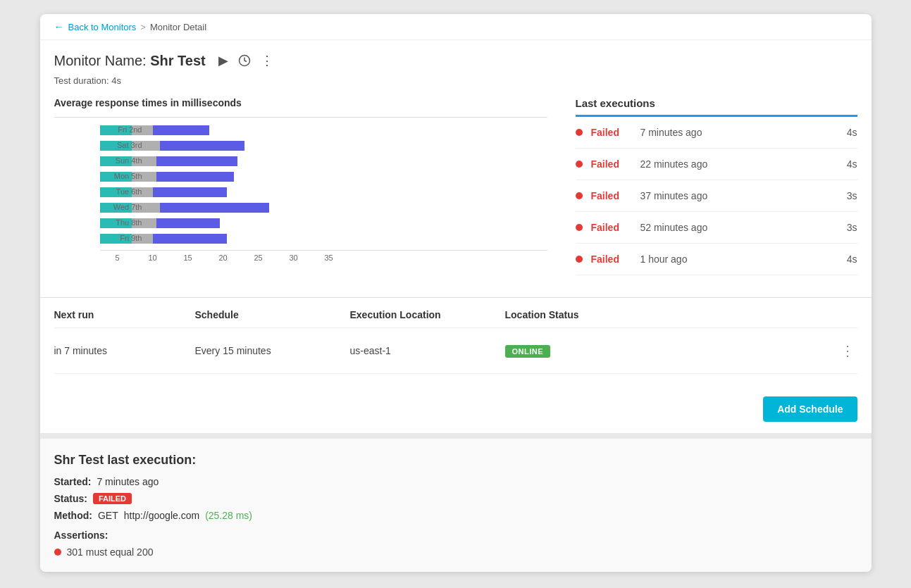 This screenshot has height=588, width=911. I want to click on method-detail: Method: GET http://google.com (25.28 ms), so click(456, 515).